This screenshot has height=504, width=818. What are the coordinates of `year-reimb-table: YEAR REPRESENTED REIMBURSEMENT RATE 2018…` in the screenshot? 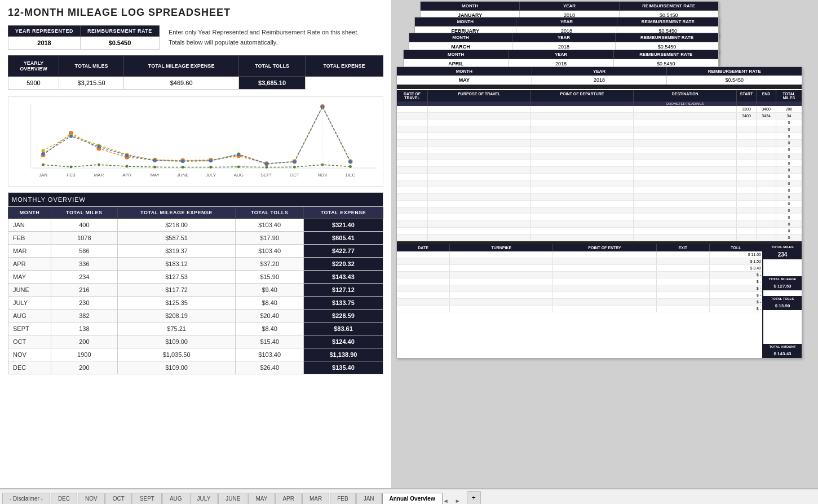 It's located at (83, 37).